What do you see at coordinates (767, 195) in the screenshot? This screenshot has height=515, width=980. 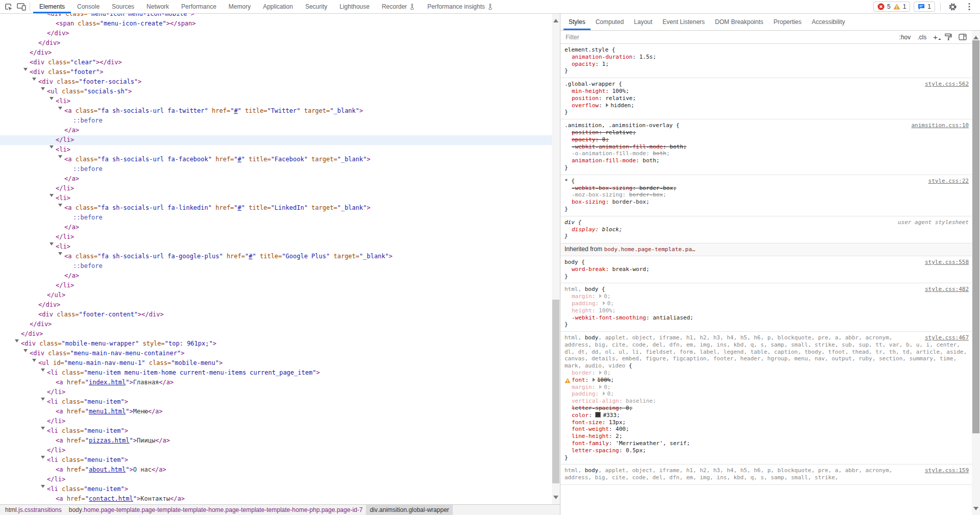 I see `css-property: -moz-box-sizing: border-box;` at bounding box center [767, 195].